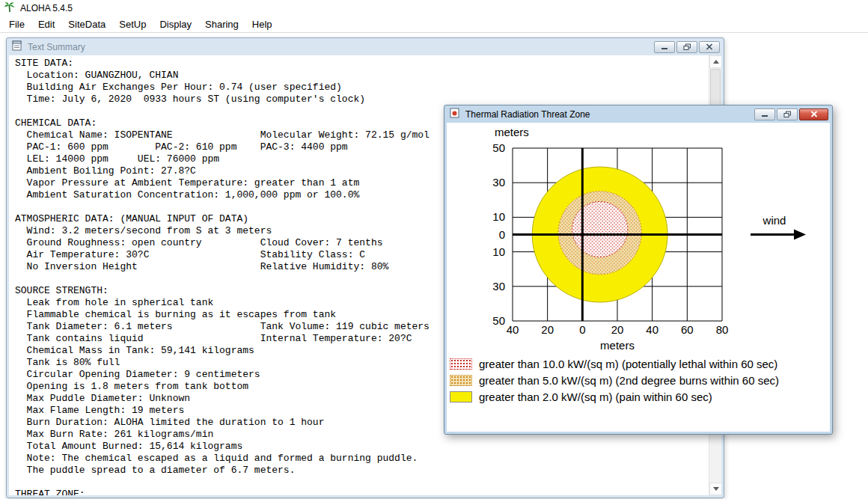 This screenshot has width=868, height=499. I want to click on tz-restore-button, so click(787, 114).